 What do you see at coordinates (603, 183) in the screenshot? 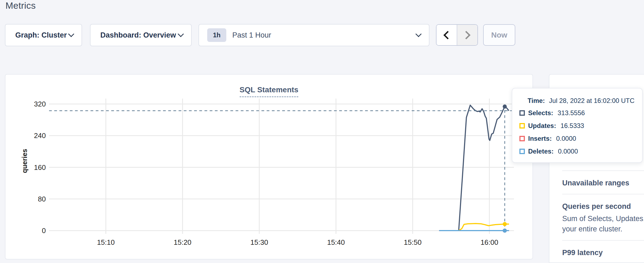
I see `sidebar-metric-heading: Unavailable ranges` at bounding box center [603, 183].